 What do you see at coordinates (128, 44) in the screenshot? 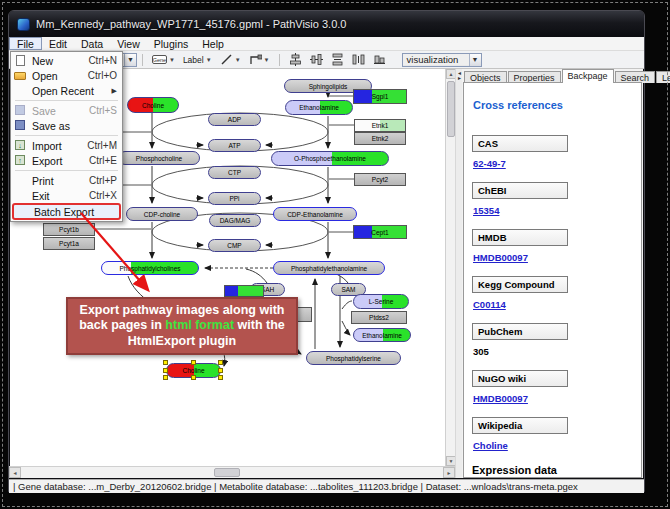
I see `menubar-item-view: View` at bounding box center [128, 44].